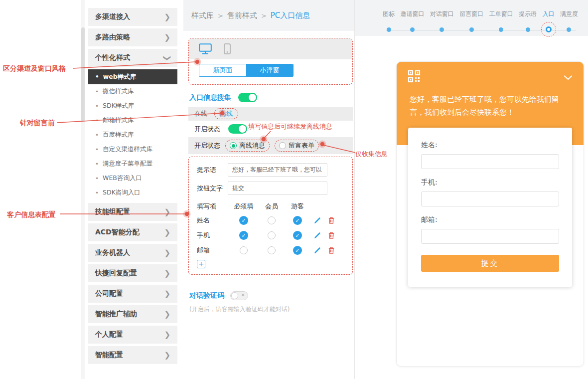  Describe the element at coordinates (239, 296) in the screenshot. I see `captcha-toggle: ✕` at that location.